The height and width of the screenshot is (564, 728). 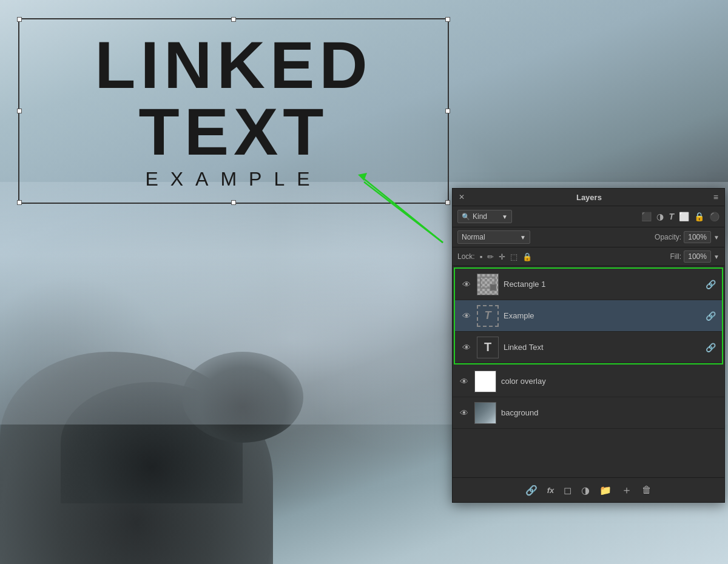 I want to click on canvas-main-title: LINKED TEXT, so click(x=234, y=98).